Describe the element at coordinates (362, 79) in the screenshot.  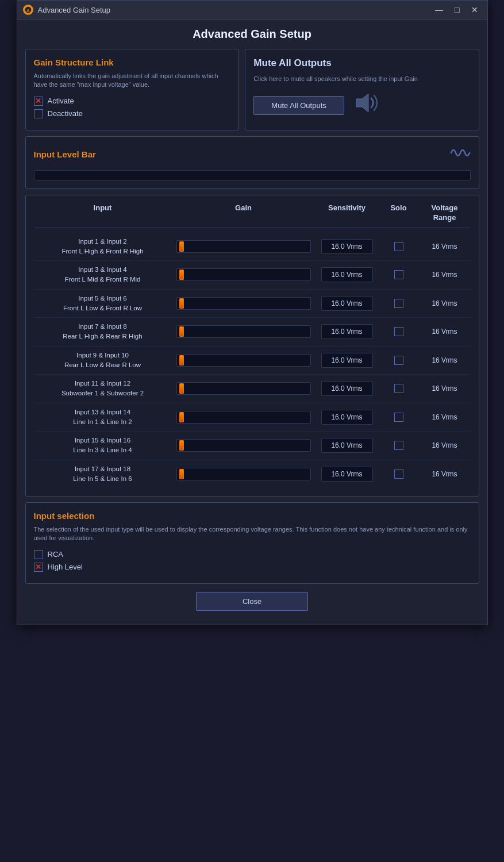
I see `mute-all-outputs-desc: Click here to mute all speakers while se…` at that location.